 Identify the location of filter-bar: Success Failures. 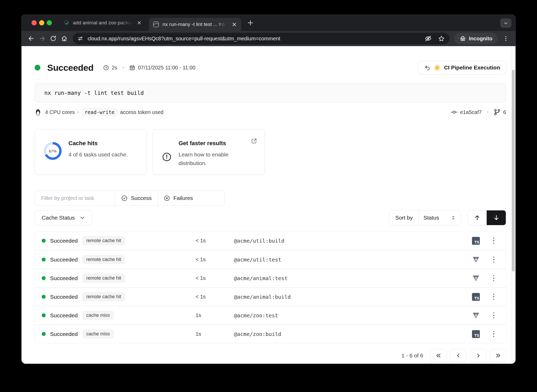
(130, 198).